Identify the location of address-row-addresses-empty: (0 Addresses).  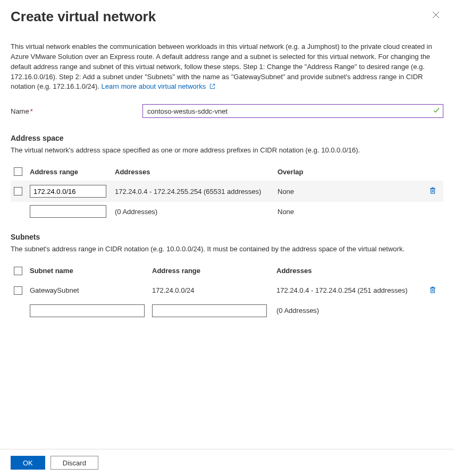
(196, 211).